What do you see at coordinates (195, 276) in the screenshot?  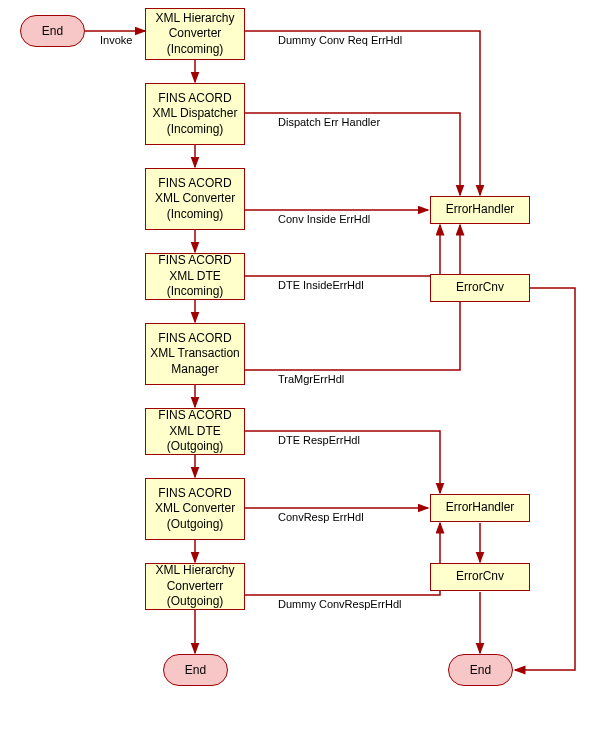 I see `node-dte-in: FINS ACORD XML DTE (Incoming)` at bounding box center [195, 276].